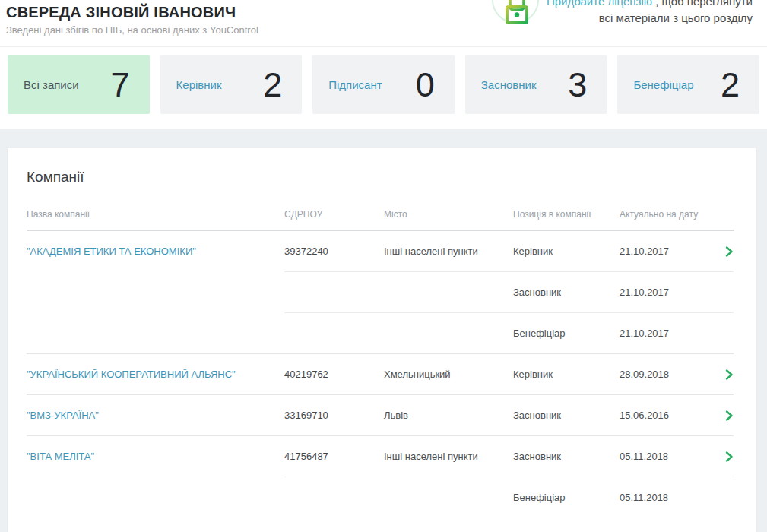 This screenshot has height=532, width=767. Describe the element at coordinates (334, 214) in the screenshot. I see `col-header-edrpou: ЄДРПОУ` at that location.